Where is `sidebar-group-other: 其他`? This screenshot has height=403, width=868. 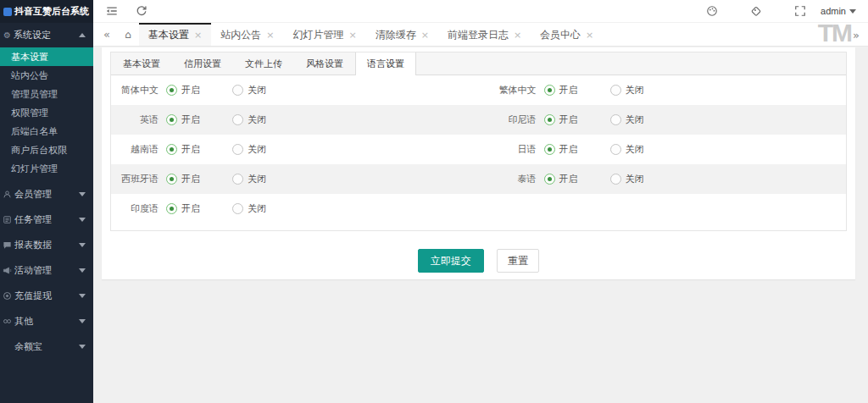 sidebar-group-other: 其他 is located at coordinates (47, 321).